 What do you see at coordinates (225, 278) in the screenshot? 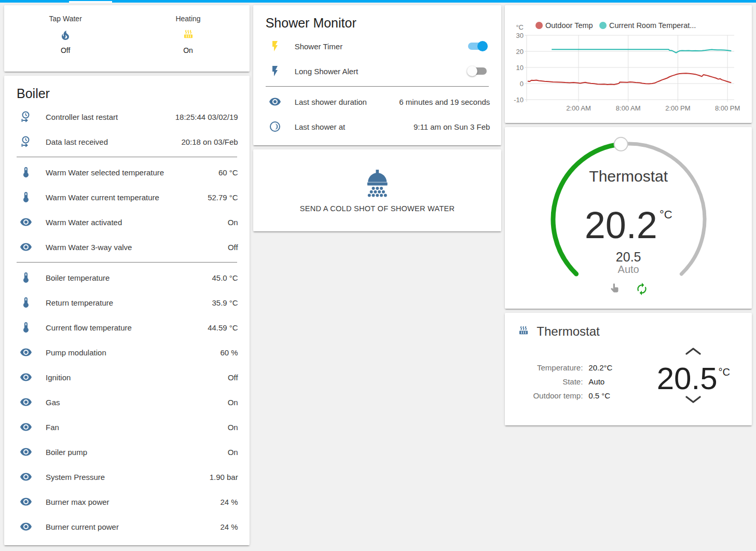
I see `entity-value: 45.0 °C` at bounding box center [225, 278].